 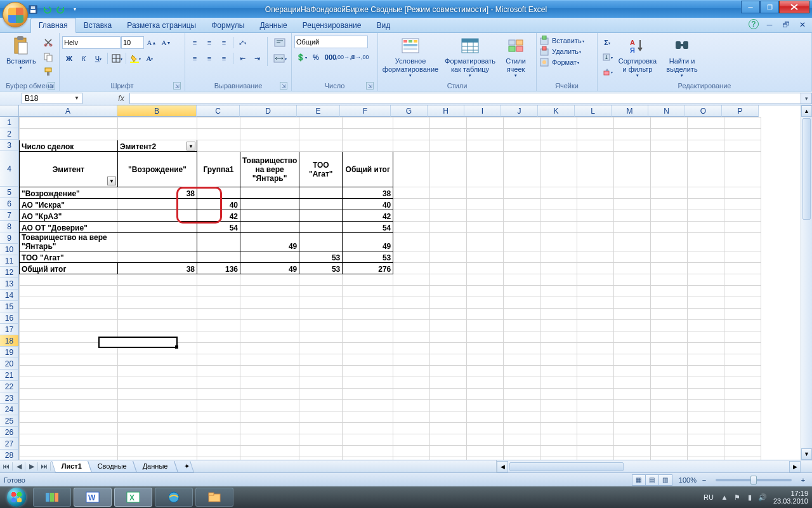 What do you see at coordinates (754, 24) in the screenshot?
I see `help-icon: ?` at bounding box center [754, 24].